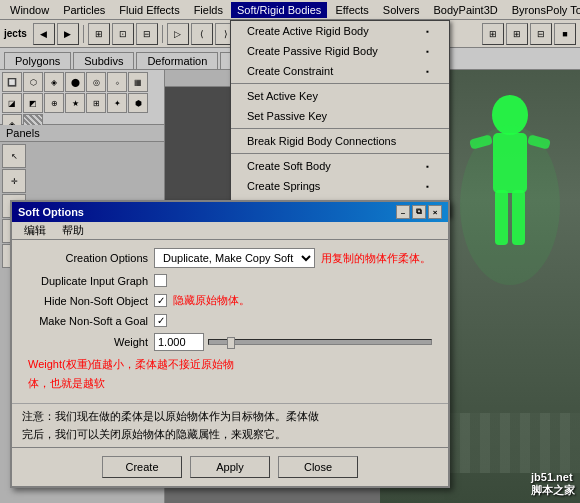  Describe the element at coordinates (12, 82) in the screenshot. I see `icon-btn-1: 🔲` at that location.